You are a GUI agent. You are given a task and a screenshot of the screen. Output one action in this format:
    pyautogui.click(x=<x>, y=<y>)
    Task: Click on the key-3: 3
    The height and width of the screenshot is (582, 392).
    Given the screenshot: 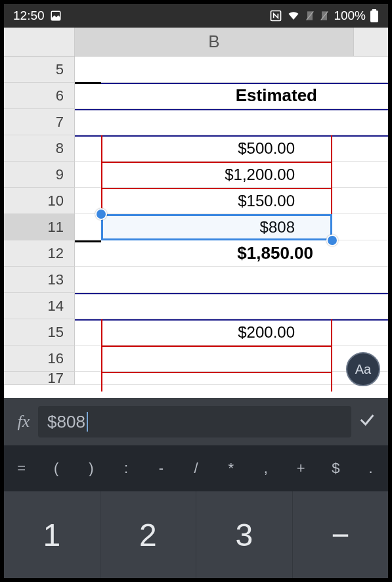 What is the action you would take?
    pyautogui.click(x=244, y=535)
    